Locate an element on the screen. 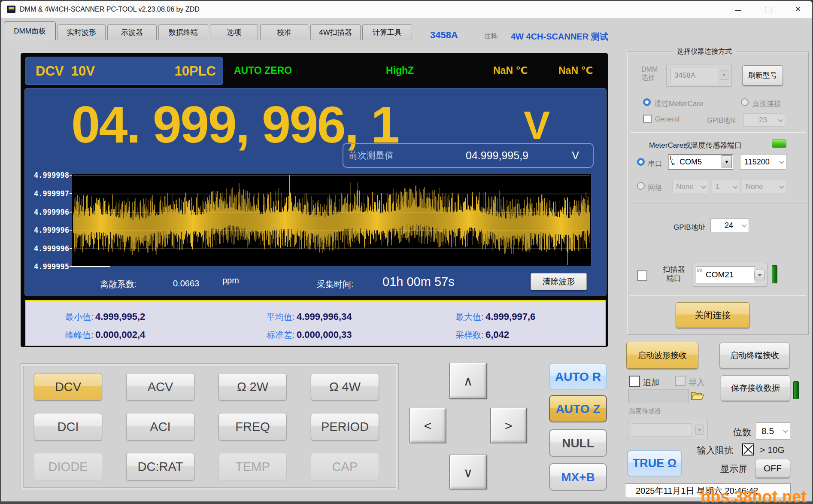 The width and height of the screenshot is (813, 504). scanner-checkbox is located at coordinates (642, 276).